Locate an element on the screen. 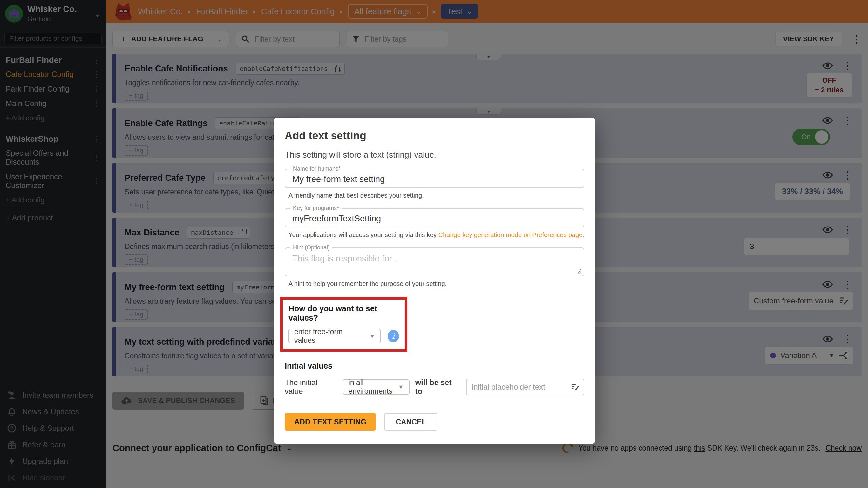  hint-textarea is located at coordinates (435, 262).